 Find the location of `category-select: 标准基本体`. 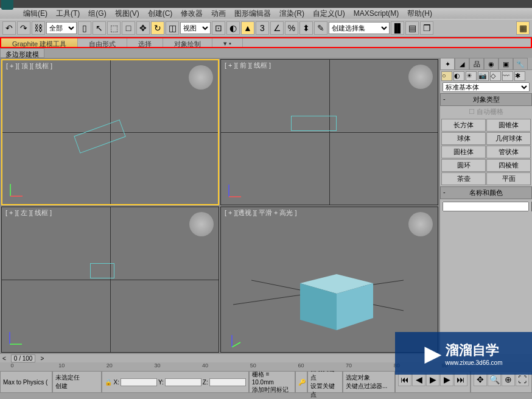

category-select: 标准基本体 is located at coordinates (486, 87).